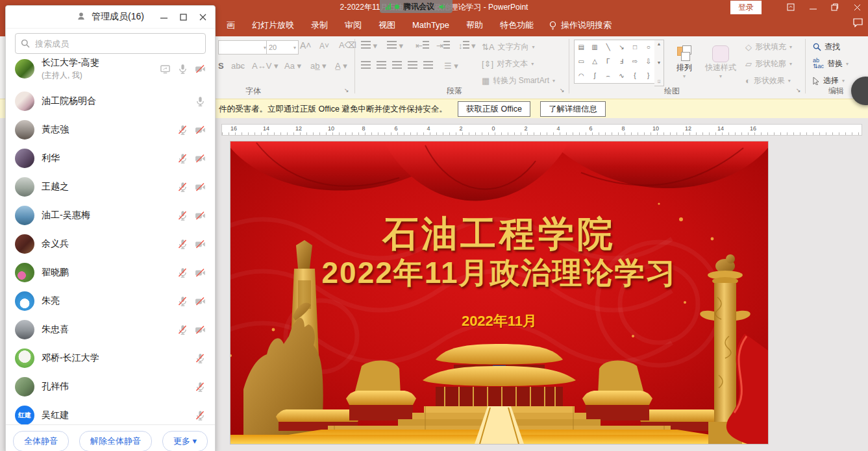 The image size is (868, 451). I want to click on strikethrough2-button: ab̶c, so click(238, 66).